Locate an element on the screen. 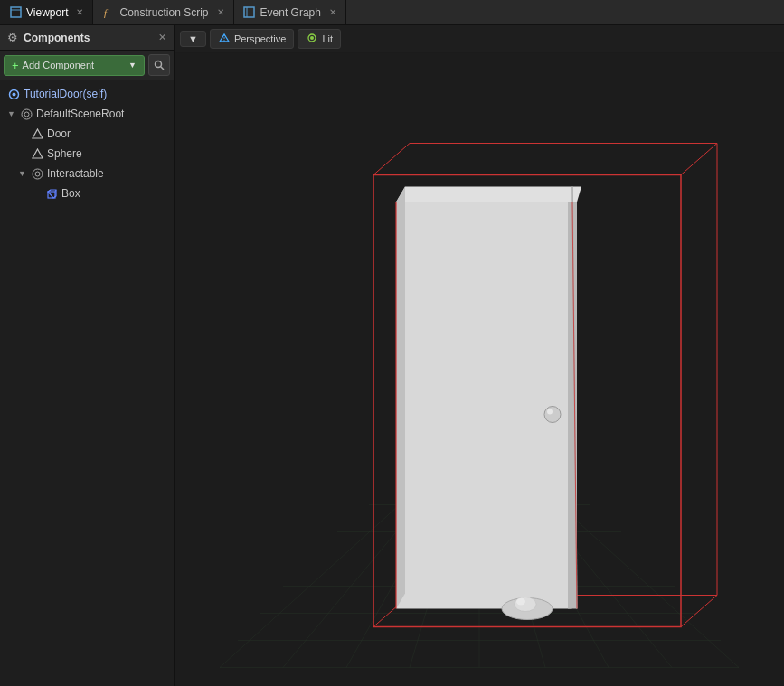 The height and width of the screenshot is (686, 784). perspective-label: Perspective is located at coordinates (260, 39).